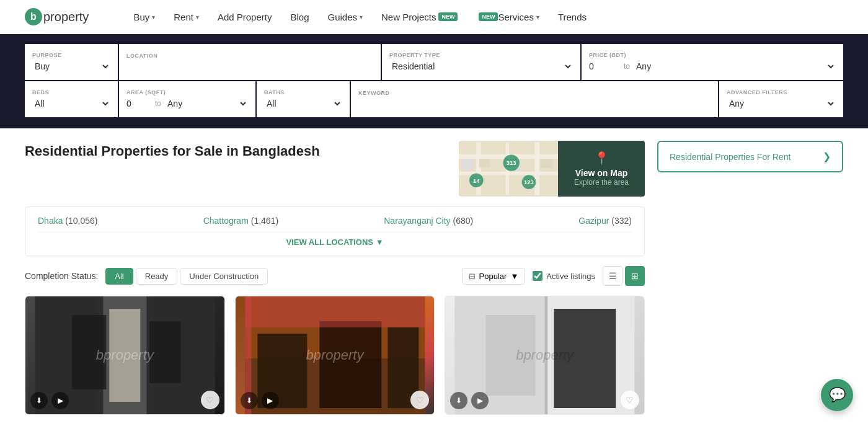 The image size is (868, 426). Describe the element at coordinates (206, 104) in the screenshot. I see `area-max-select: Any 500 1000 2000` at that location.